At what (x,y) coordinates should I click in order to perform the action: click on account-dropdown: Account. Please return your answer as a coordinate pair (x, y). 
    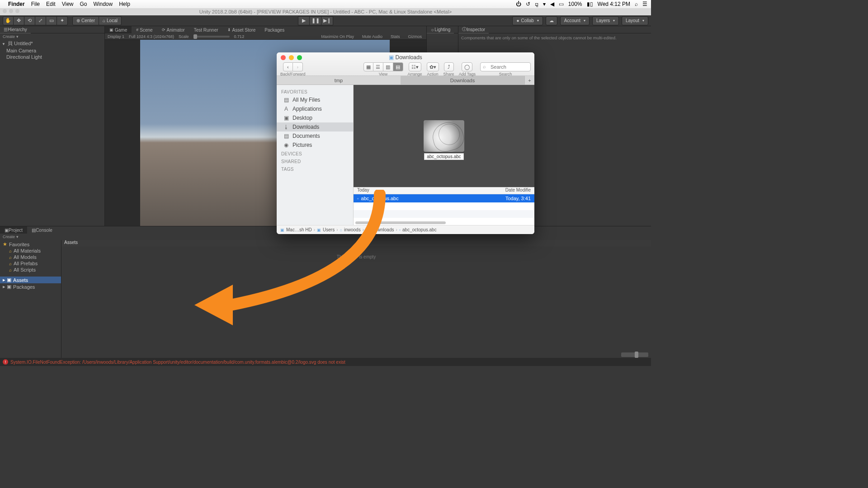
    Looking at the image, I should click on (575, 21).